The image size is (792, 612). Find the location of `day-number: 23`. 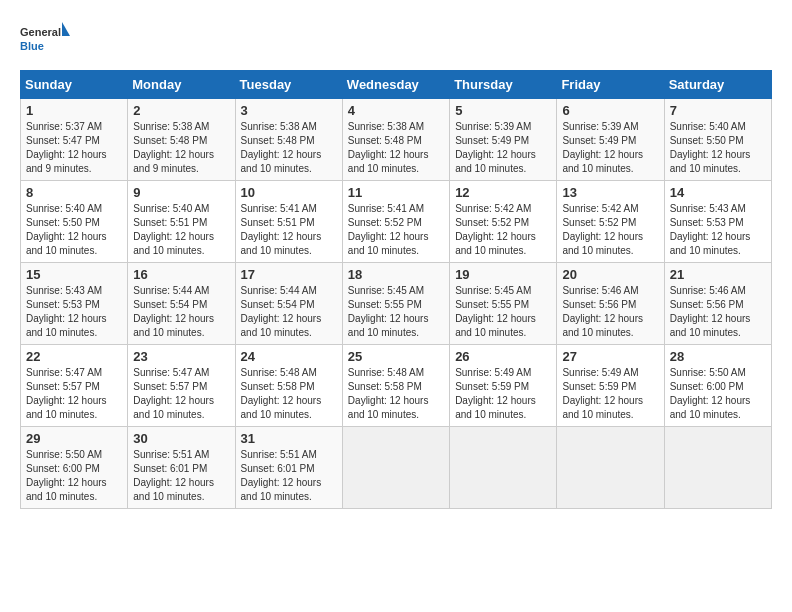

day-number: 23 is located at coordinates (181, 356).